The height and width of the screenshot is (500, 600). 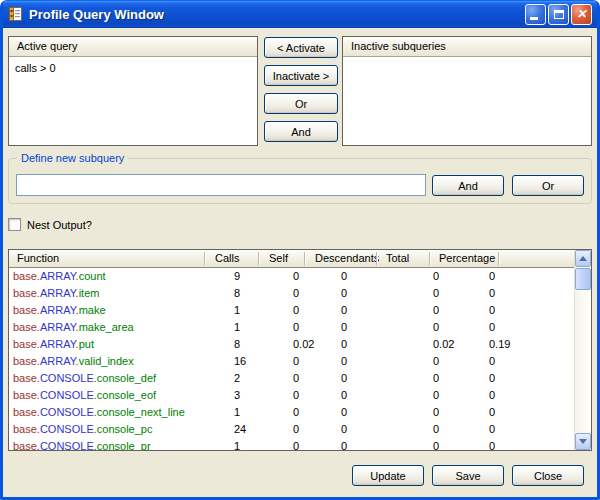 What do you see at coordinates (583, 442) in the screenshot?
I see `scroll-down-button` at bounding box center [583, 442].